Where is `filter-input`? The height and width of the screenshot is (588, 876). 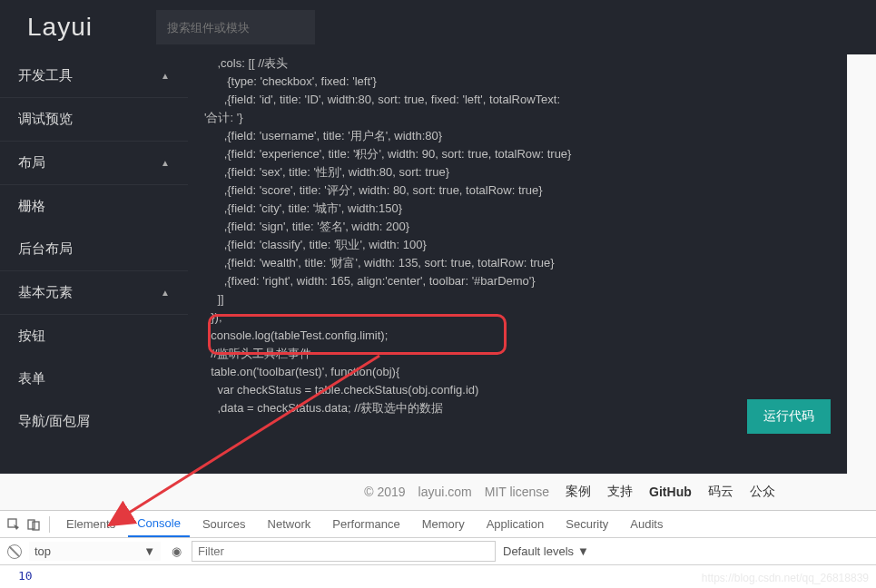
filter-input is located at coordinates (343, 552).